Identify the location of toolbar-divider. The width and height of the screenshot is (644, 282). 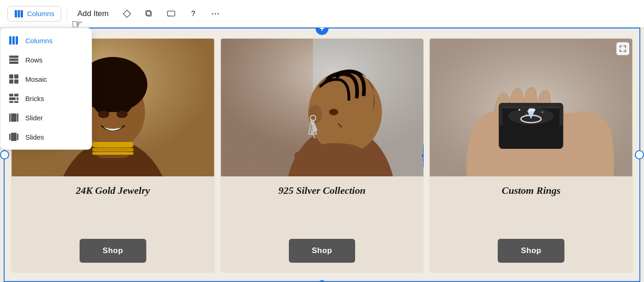
(67, 14).